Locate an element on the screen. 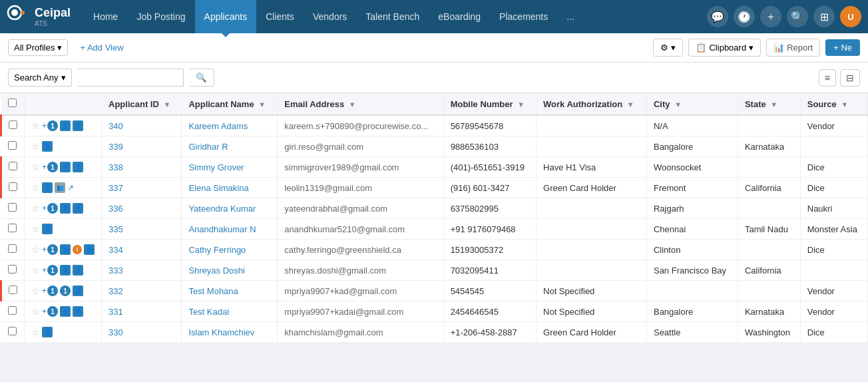  search-input is located at coordinates (130, 77).